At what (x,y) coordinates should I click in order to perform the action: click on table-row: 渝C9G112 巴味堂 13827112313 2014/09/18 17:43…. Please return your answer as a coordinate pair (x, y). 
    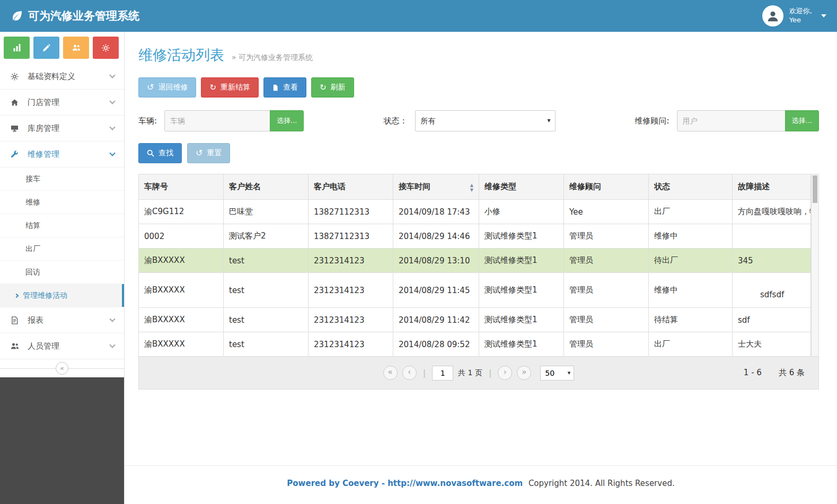
    Looking at the image, I should click on (475, 212).